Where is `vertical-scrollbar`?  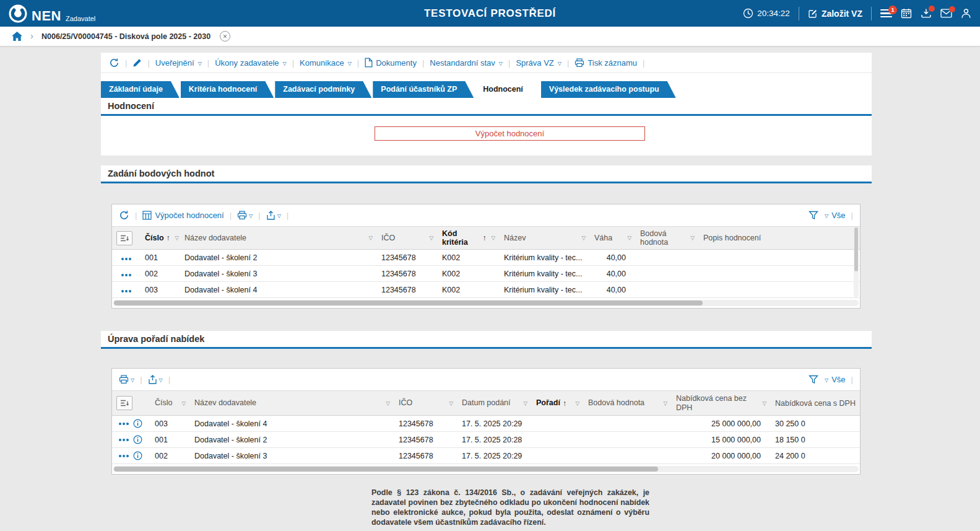
vertical-scrollbar is located at coordinates (856, 262).